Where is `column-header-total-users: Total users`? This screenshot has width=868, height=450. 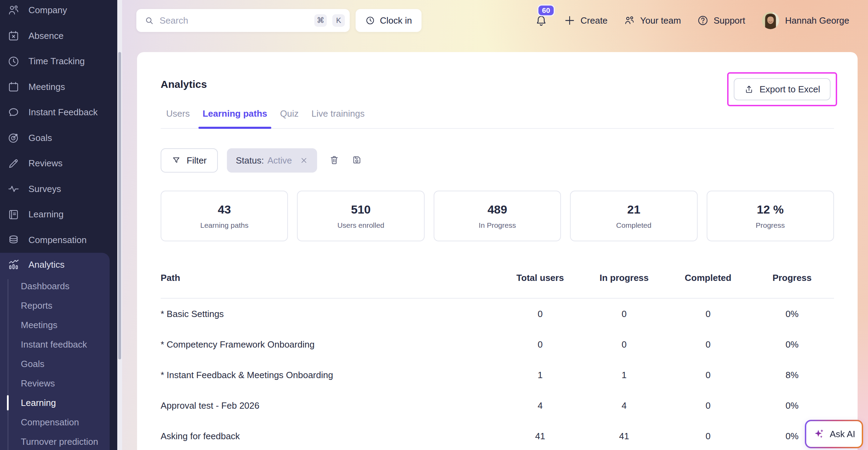
column-header-total-users: Total users is located at coordinates (540, 278).